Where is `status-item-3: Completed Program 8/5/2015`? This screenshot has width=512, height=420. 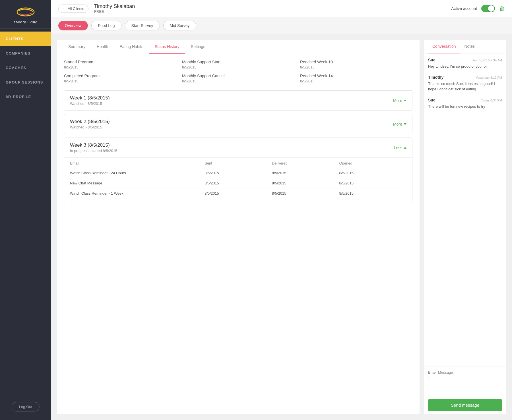
status-item-3: Completed Program 8/5/2015 is located at coordinates (120, 78).